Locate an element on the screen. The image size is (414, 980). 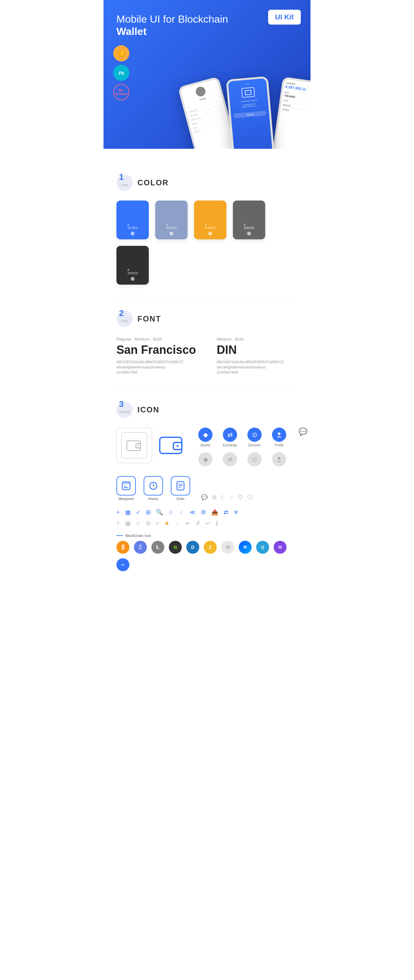
list-outline-icon: ▦ is located at coordinates (128, 523).